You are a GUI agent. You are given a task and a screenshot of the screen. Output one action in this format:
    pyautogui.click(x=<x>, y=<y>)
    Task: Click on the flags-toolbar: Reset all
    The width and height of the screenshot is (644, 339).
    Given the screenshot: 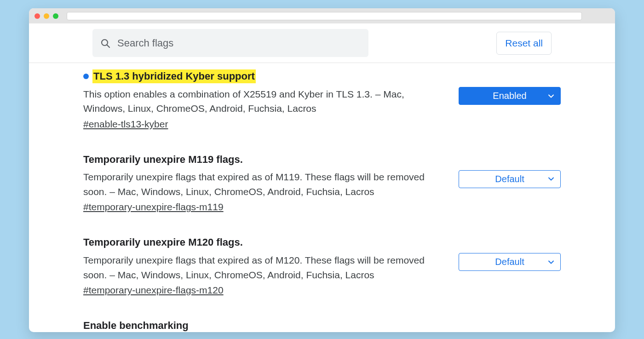 What is the action you would take?
    pyautogui.click(x=322, y=43)
    